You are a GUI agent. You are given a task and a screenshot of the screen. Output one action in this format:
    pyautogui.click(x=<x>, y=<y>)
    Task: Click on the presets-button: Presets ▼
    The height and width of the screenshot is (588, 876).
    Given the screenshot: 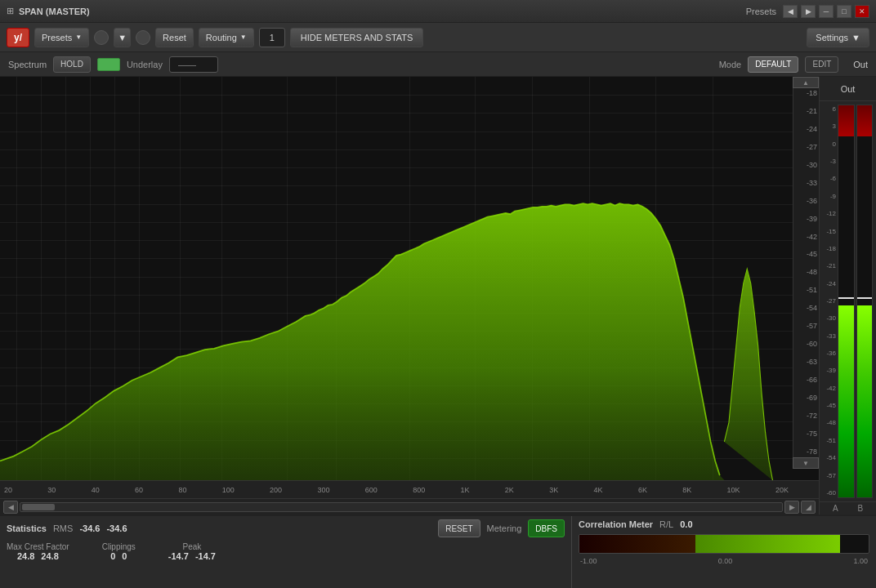 What is the action you would take?
    pyautogui.click(x=62, y=38)
    